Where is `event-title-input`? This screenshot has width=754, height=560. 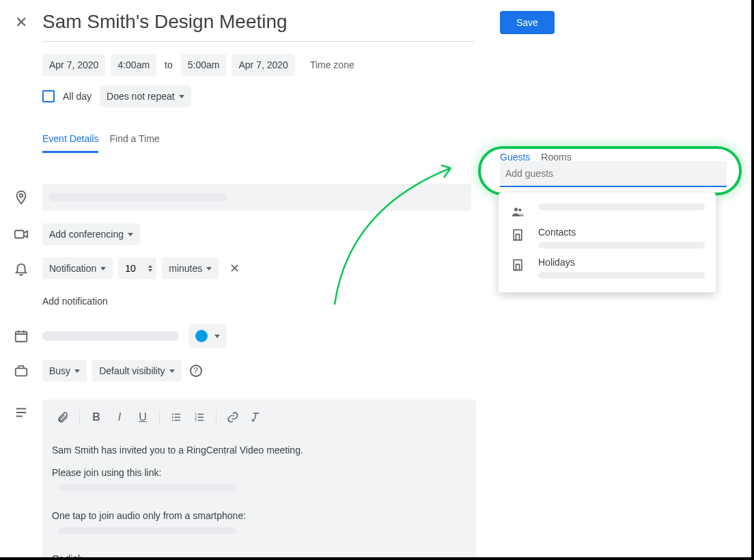 event-title-input is located at coordinates (258, 25).